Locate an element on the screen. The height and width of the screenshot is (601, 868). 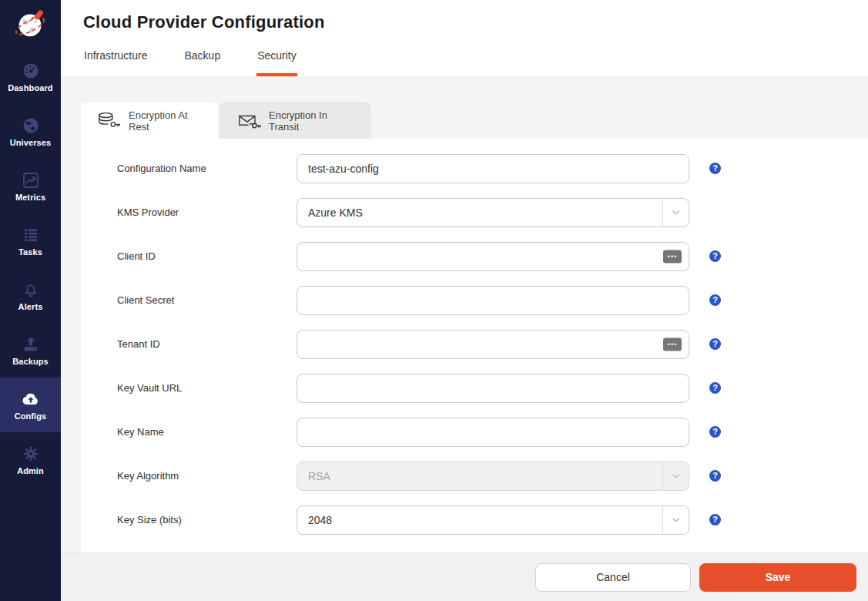
kms-provider-select: Azure KMS is located at coordinates (493, 213).